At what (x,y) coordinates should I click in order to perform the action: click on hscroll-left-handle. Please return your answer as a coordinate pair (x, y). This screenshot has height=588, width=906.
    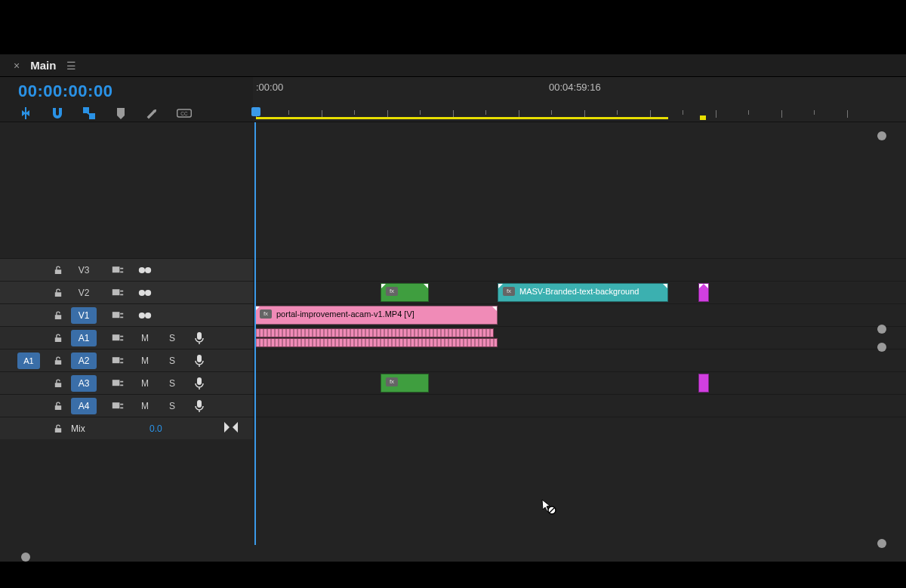
    Looking at the image, I should click on (26, 557).